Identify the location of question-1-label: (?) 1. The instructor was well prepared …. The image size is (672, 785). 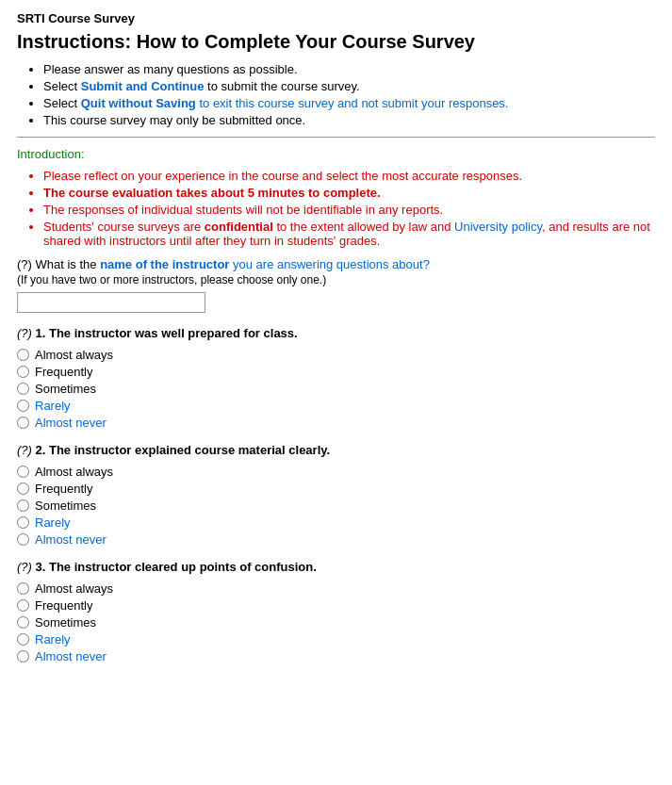
(336, 334).